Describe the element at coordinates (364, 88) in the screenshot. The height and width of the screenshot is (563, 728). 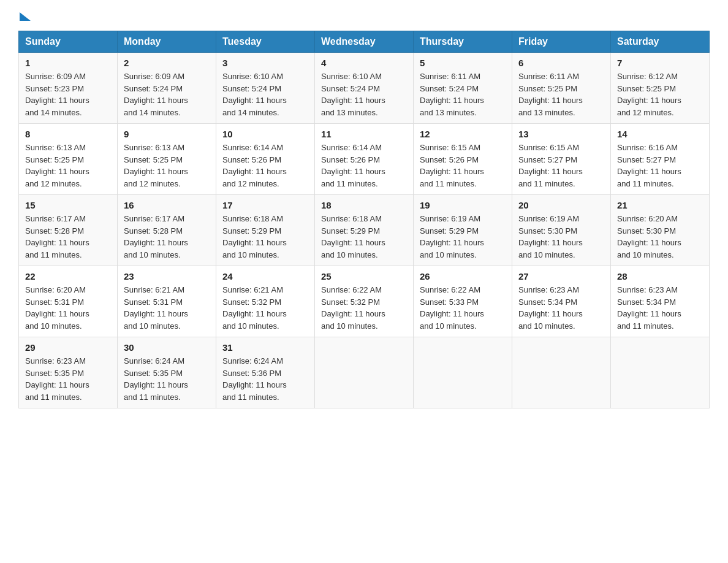
I see `calendar-cell: 4Sunrise: 6:10 AMSunset: 5:24 PMDaylight…` at that location.